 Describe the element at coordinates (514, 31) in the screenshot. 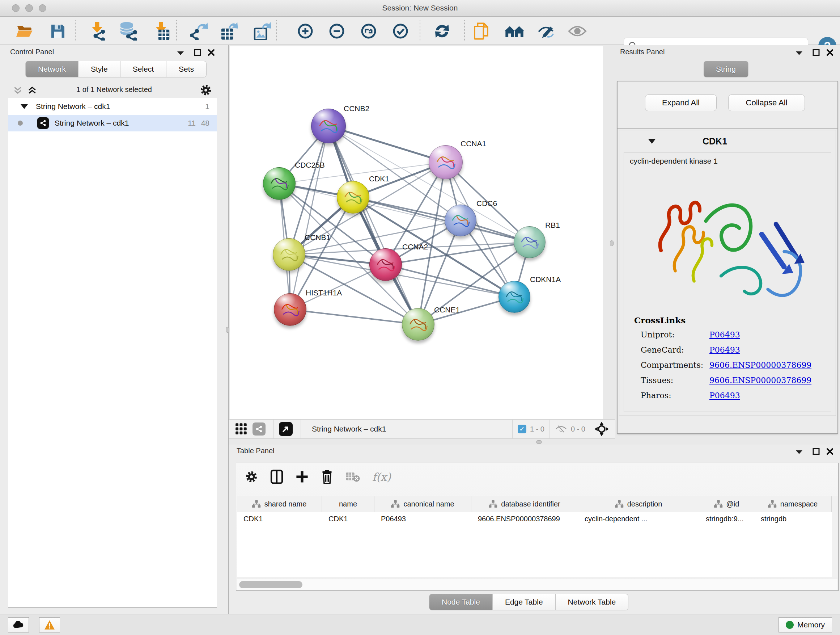

I see `houses-icon` at that location.